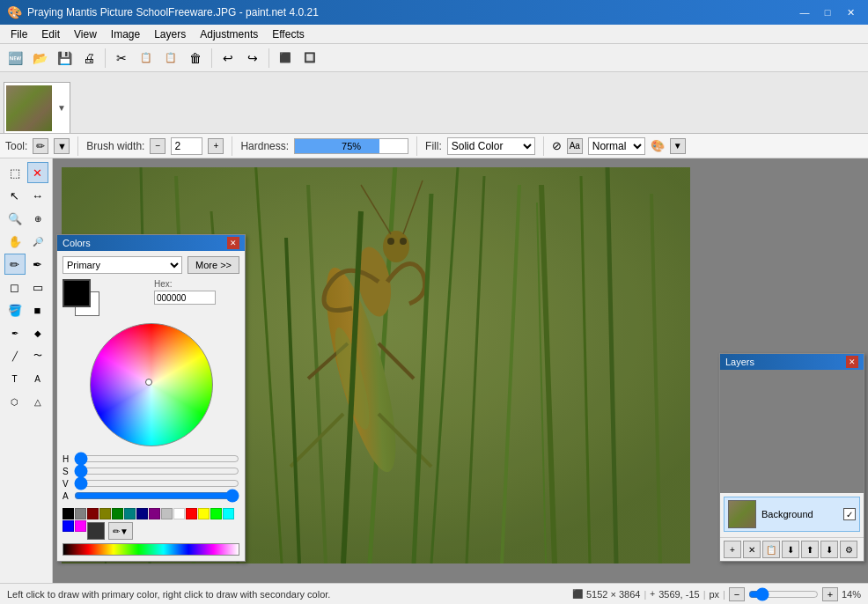 The height and width of the screenshot is (604, 868). What do you see at coordinates (96, 531) in the screenshot?
I see `color-black-btn` at bounding box center [96, 531].